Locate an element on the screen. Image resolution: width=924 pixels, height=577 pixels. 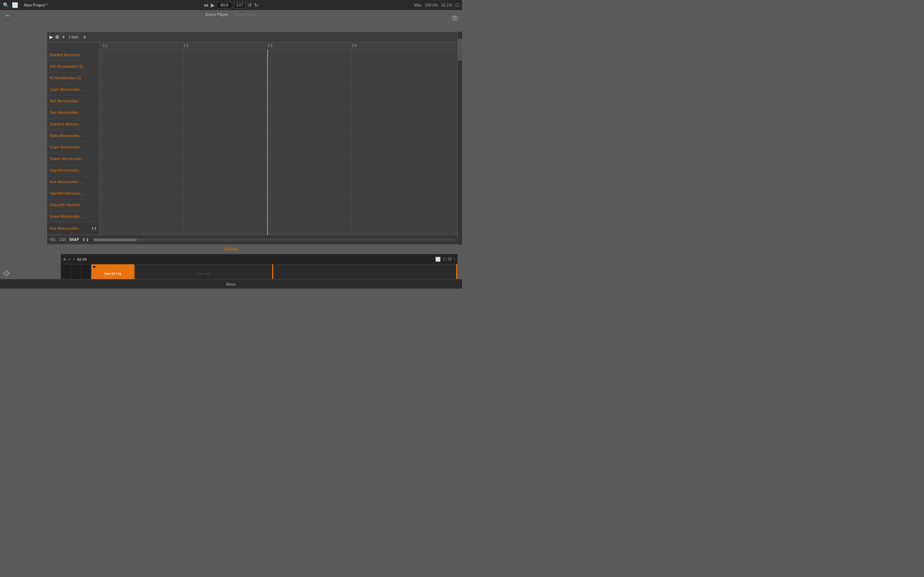
undo-button: ↺ is located at coordinates (250, 5).